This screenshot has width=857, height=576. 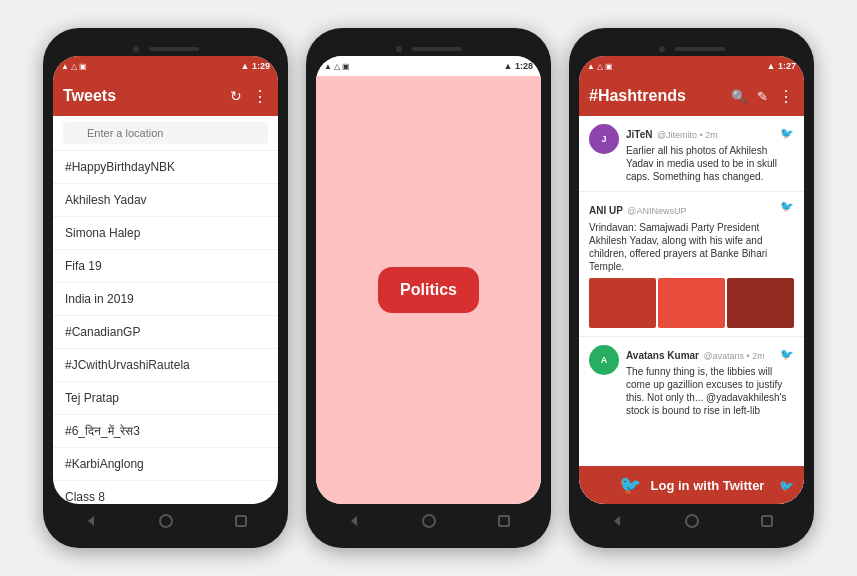 I want to click on app-bar-tweets: Tweets ↻ ⋮, so click(x=166, y=96).